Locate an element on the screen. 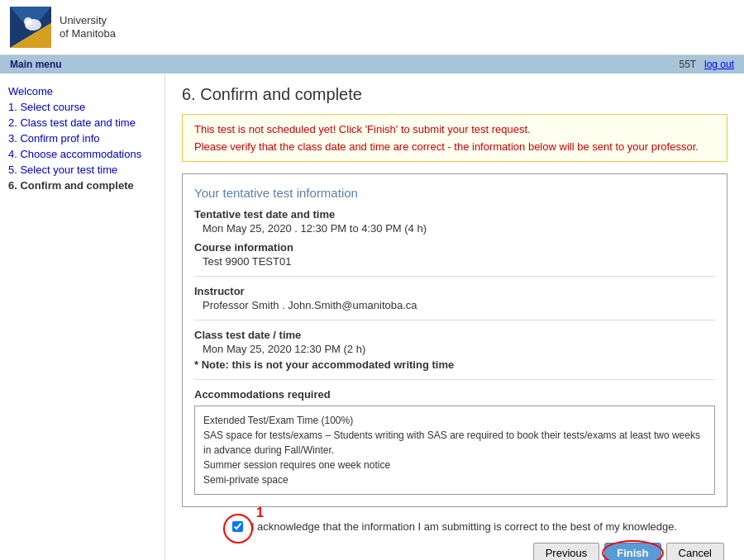 This screenshot has height=560, width=744. divider2 is located at coordinates (455, 320).